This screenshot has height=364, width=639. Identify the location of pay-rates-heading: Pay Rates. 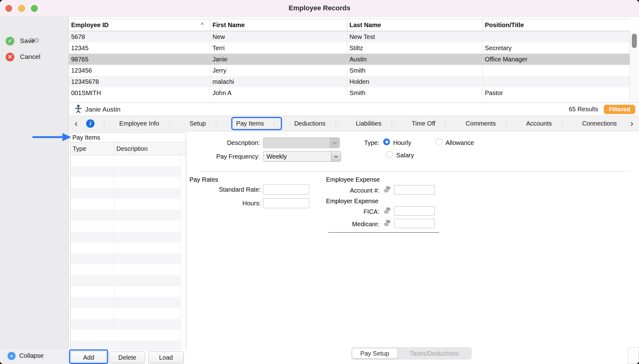
(204, 180).